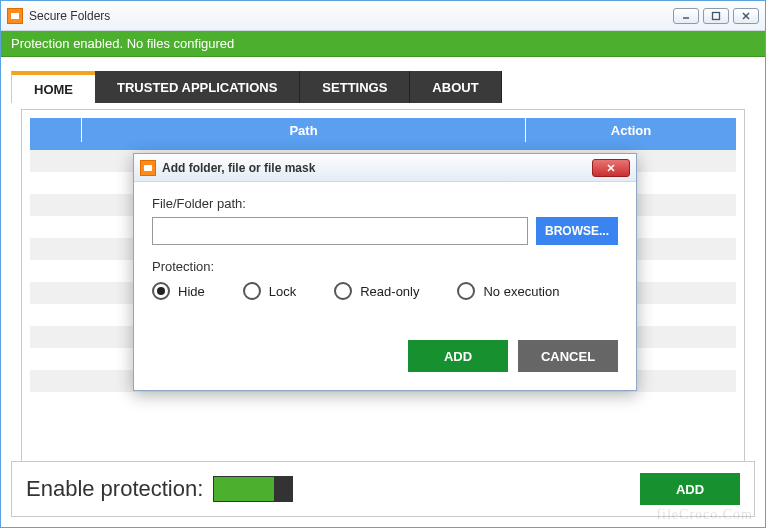 Image resolution: width=766 pixels, height=528 pixels. I want to click on dialog-icon, so click(148, 168).